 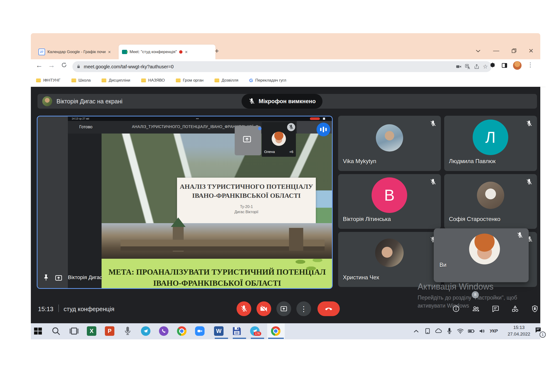 I want to click on taskbar-zoom, so click(x=200, y=331).